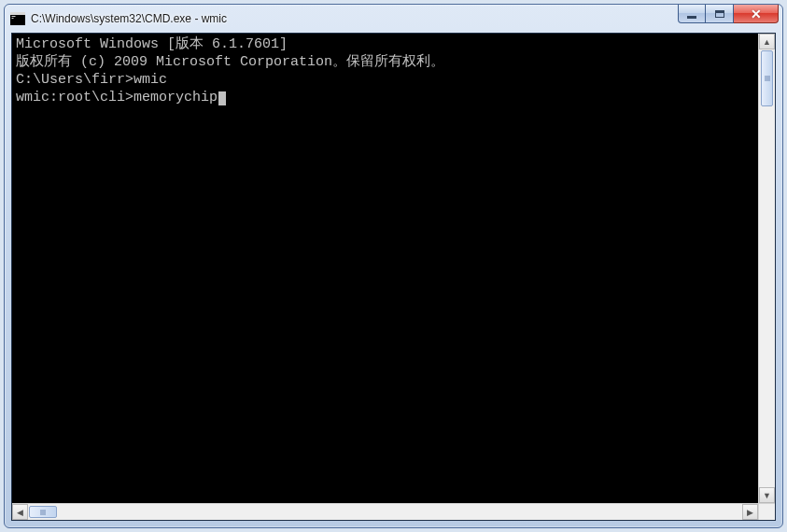 This screenshot has width=787, height=532. I want to click on terminal-line: 版权所有 (c) 2009 Microsoft Corporation。保留所有…, so click(386, 62).